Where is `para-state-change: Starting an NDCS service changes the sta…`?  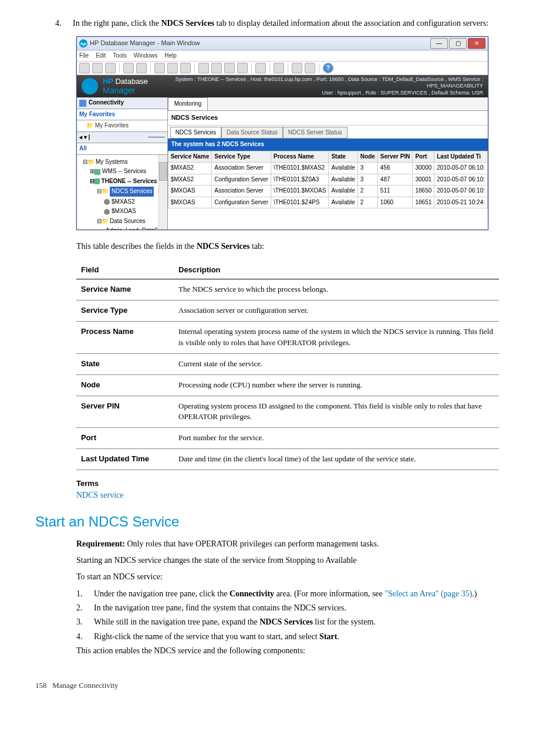
para-state-change: Starting an NDCS service changes the sta… is located at coordinates (301, 561).